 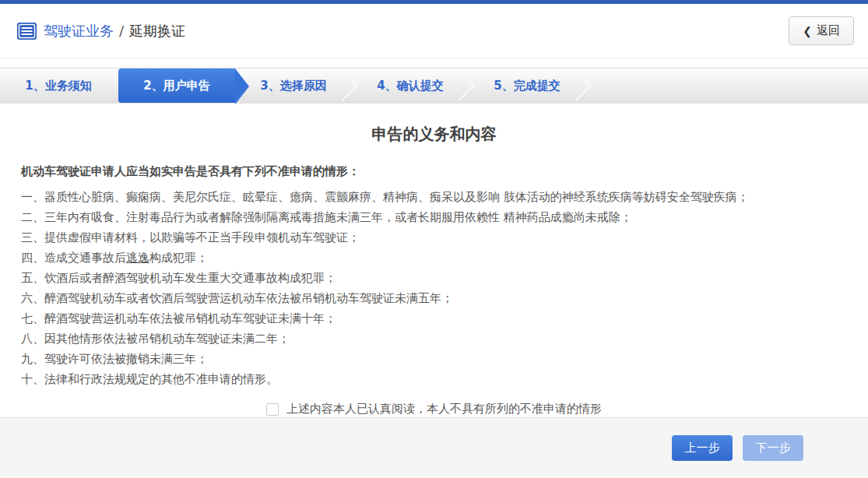 What do you see at coordinates (526, 86) in the screenshot?
I see `step-label: 5、完成提交` at bounding box center [526, 86].